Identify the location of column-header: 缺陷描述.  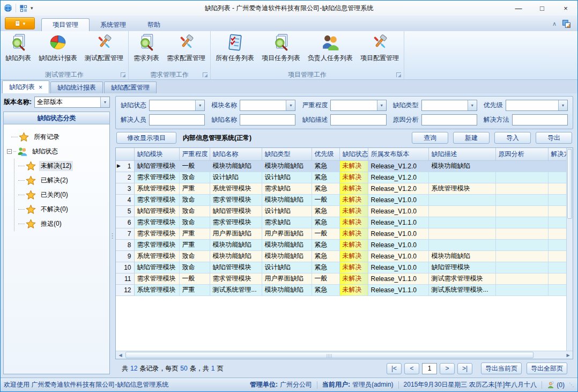
(462, 154).